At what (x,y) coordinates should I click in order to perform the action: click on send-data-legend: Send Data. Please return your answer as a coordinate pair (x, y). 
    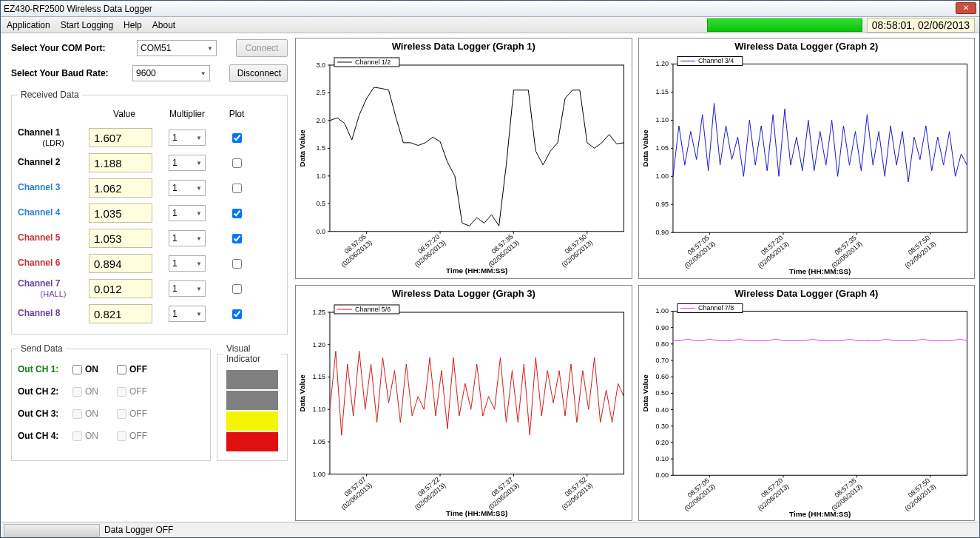
    Looking at the image, I should click on (41, 349).